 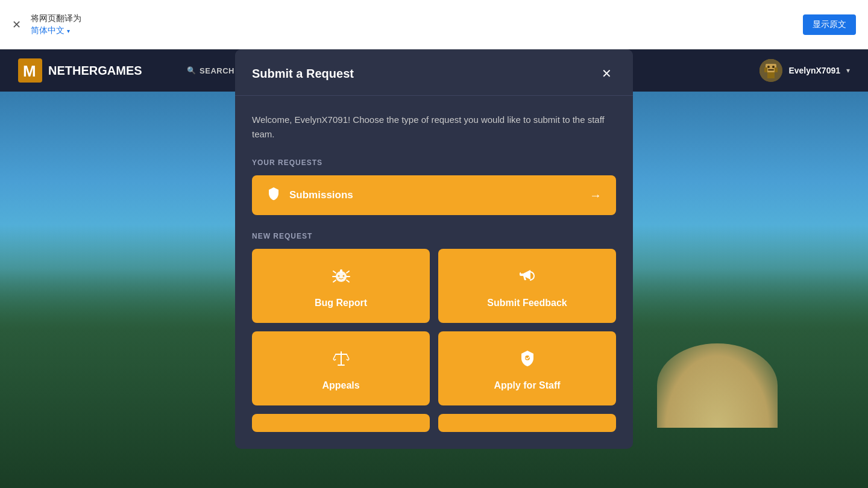 What do you see at coordinates (527, 278) in the screenshot?
I see `megaphone-icon` at bounding box center [527, 278].